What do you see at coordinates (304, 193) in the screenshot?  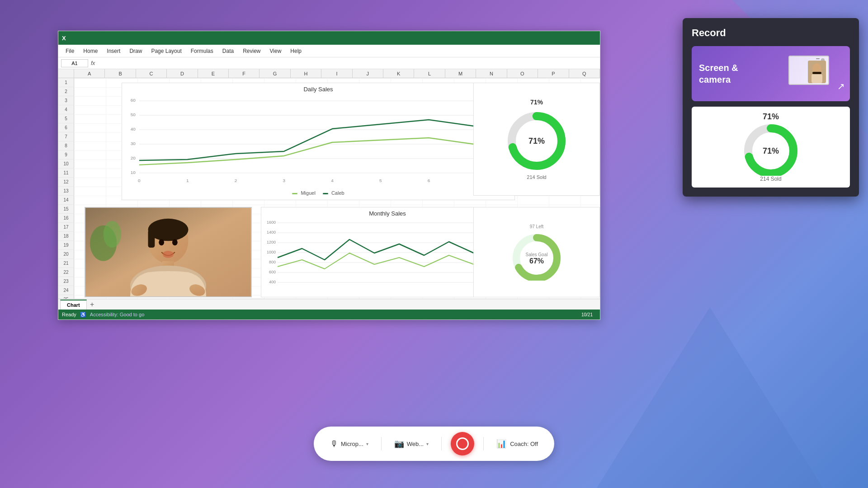 I see `legend-miguel: Miguel` at bounding box center [304, 193].